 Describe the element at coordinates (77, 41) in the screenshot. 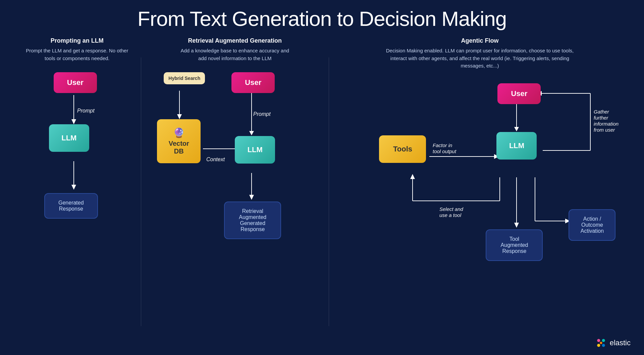

I see `col1-header: Prompting an LLM` at that location.